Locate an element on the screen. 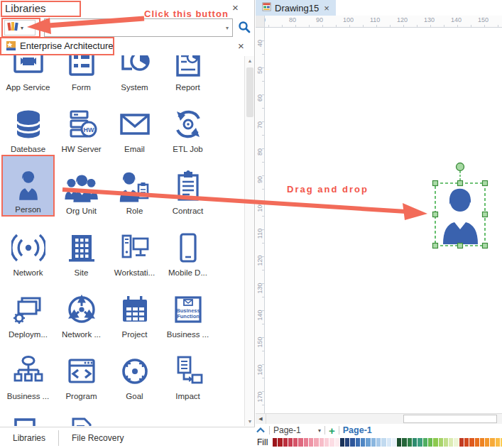 The image size is (502, 448). library-scrollbar: ▲ ▼ is located at coordinates (249, 241).